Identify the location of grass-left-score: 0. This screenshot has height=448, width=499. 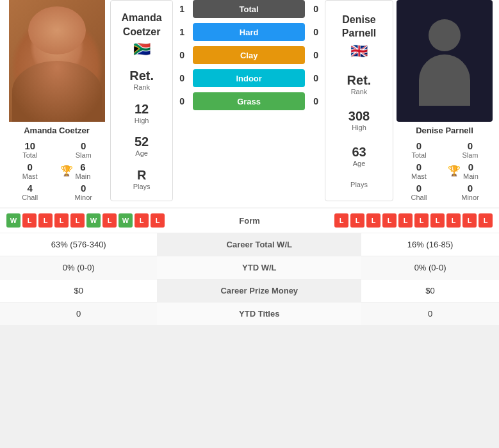
(182, 101).